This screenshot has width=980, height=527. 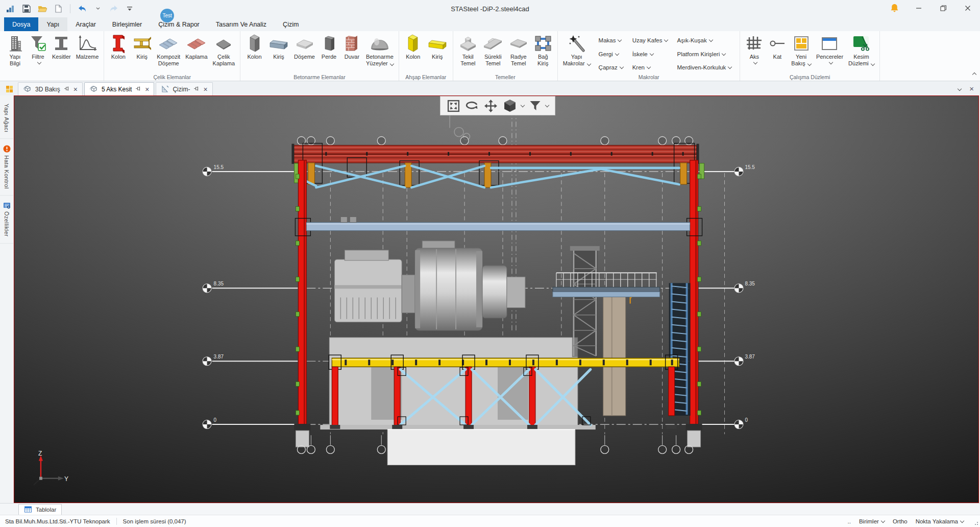 What do you see at coordinates (224, 53) in the screenshot?
I see `ribbon-item-çelik-kaplama: Çelik Kaplama` at bounding box center [224, 53].